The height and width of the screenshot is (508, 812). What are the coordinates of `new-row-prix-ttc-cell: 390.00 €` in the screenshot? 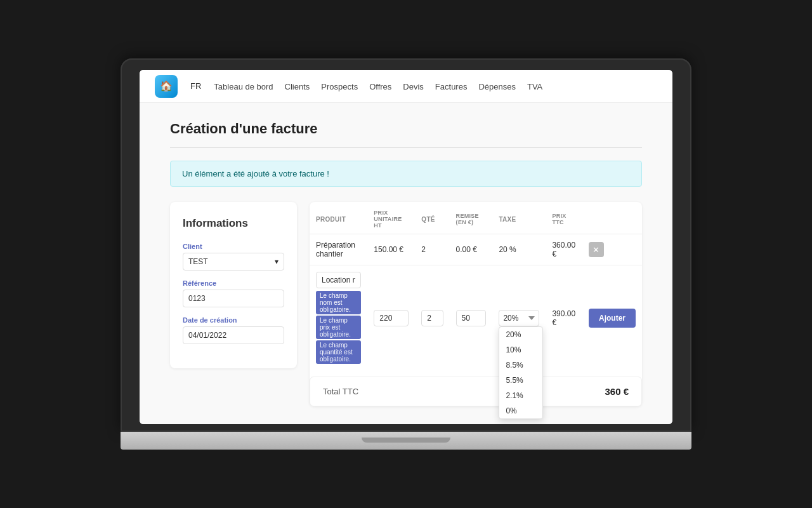 It's located at (564, 318).